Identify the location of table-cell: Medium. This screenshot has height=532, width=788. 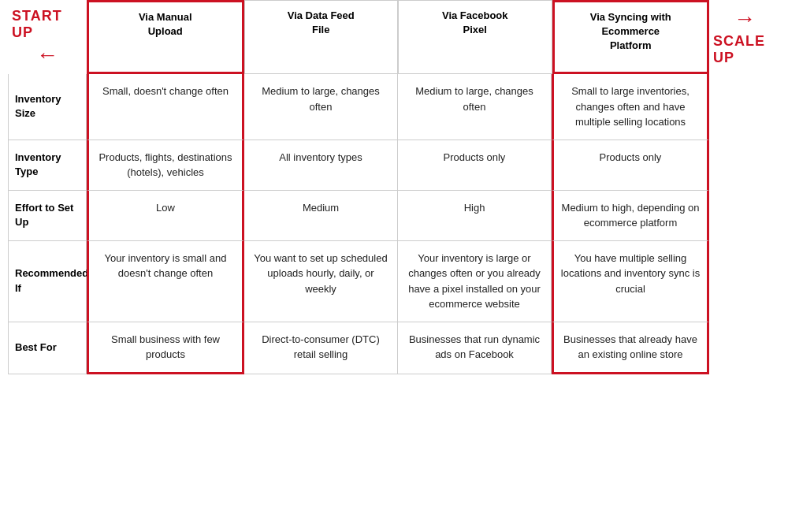
(322, 216).